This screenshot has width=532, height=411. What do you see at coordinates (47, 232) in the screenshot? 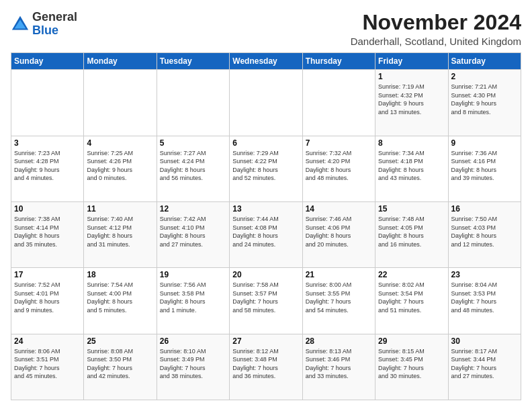
I see `day-info-10: Sunrise: 7:38 AM Sunset: 4:14 PM Dayligh…` at bounding box center [47, 232].